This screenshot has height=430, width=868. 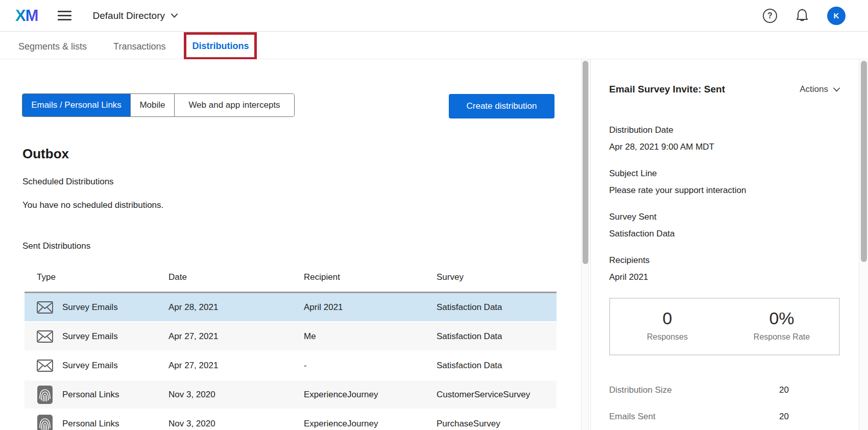 What do you see at coordinates (496, 424) in the screenshot?
I see `row-survey: PurchaseSurvey` at bounding box center [496, 424].